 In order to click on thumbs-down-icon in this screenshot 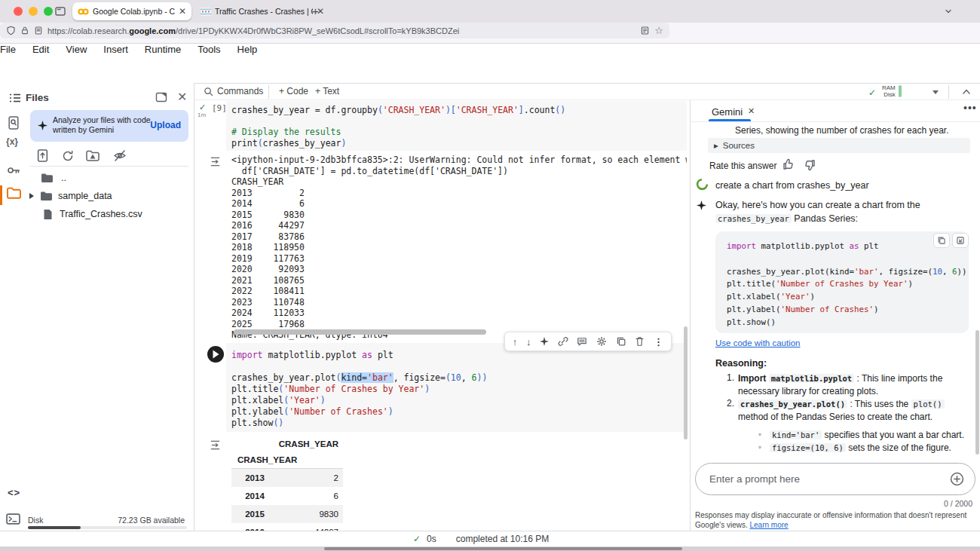, I will do `click(810, 165)`.